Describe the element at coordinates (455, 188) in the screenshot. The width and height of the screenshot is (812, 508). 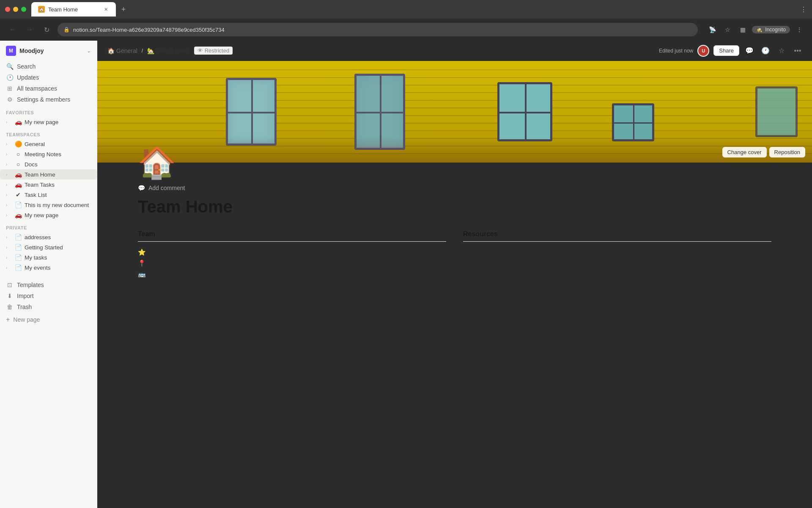
I see `add-comment-row: 💬 Add comment` at that location.